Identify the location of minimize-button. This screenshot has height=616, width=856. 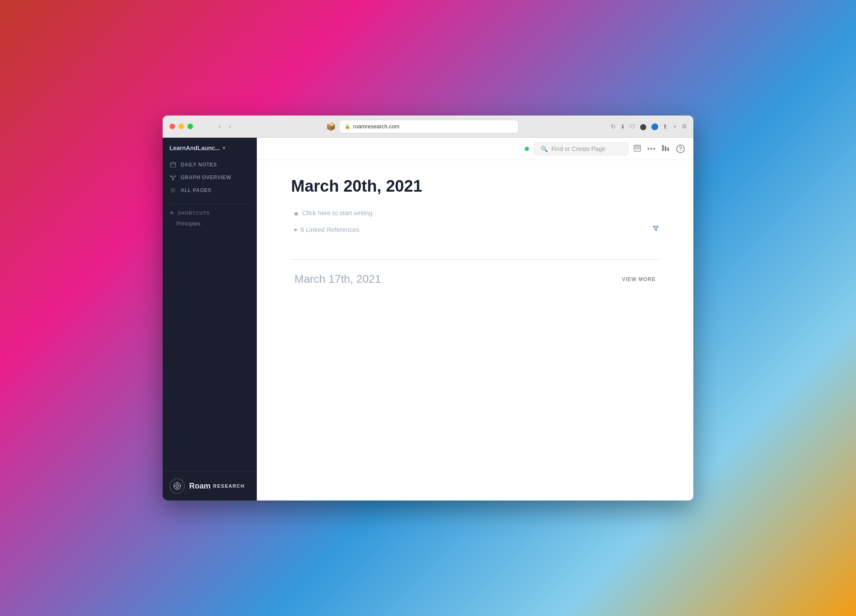
(181, 127).